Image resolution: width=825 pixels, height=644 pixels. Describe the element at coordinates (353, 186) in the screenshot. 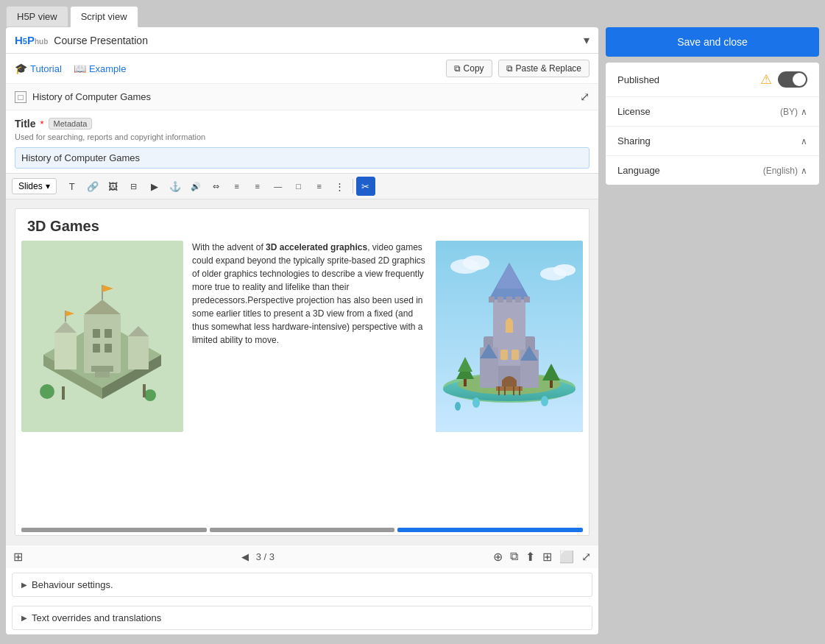

I see `toolbar-separator` at that location.